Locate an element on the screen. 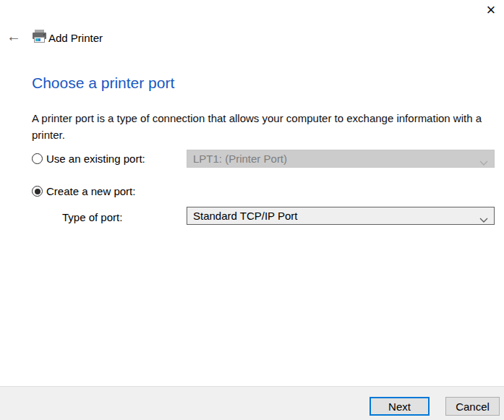 The width and height of the screenshot is (504, 420). create-new-port-radio-label: Create a new port: is located at coordinates (91, 191).